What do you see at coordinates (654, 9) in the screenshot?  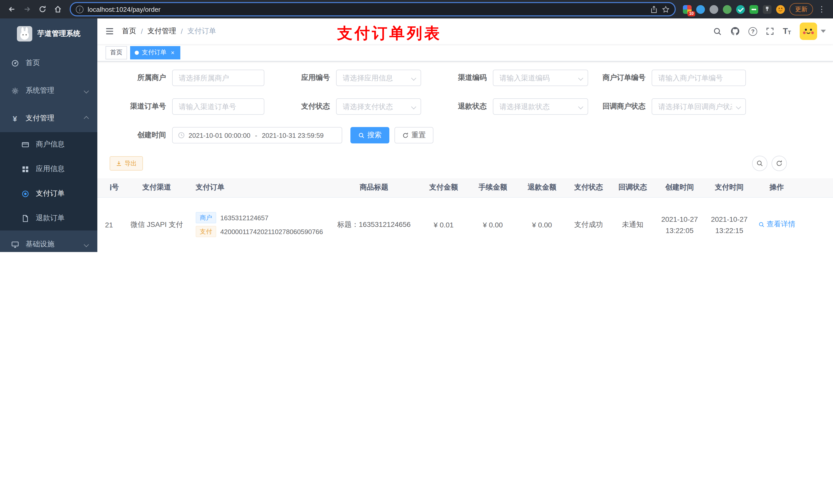 I see `share-icon` at bounding box center [654, 9].